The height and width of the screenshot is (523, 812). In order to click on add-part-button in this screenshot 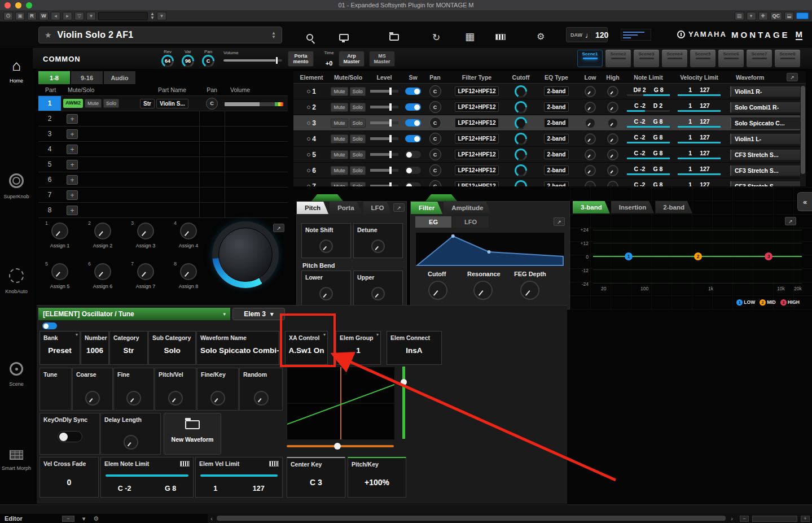, I will do `click(72, 165)`.